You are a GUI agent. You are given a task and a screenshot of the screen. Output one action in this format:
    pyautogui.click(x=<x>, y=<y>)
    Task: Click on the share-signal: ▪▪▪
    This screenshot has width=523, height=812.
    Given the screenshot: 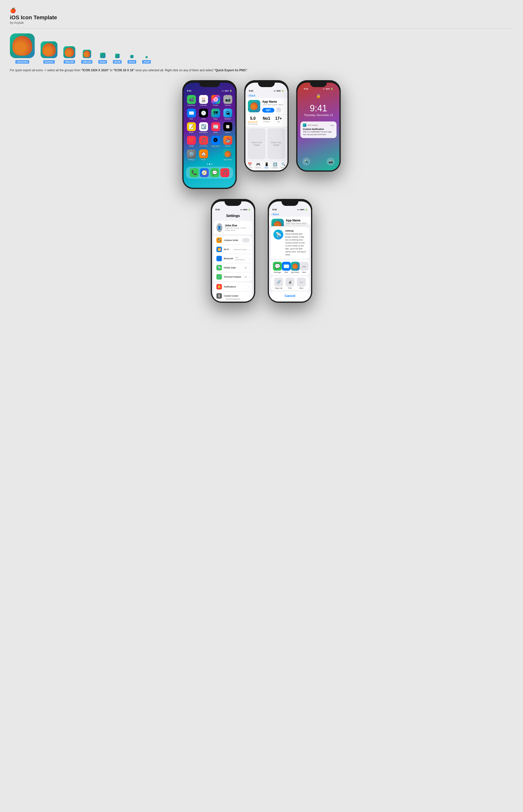 What is the action you would take?
    pyautogui.click(x=299, y=210)
    